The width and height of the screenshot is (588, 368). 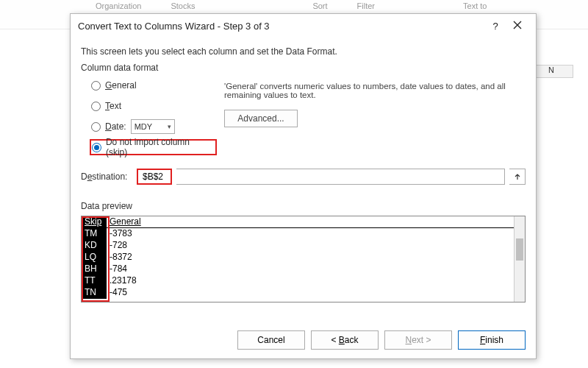 What do you see at coordinates (154, 85) in the screenshot?
I see `radio-general: General` at bounding box center [154, 85].